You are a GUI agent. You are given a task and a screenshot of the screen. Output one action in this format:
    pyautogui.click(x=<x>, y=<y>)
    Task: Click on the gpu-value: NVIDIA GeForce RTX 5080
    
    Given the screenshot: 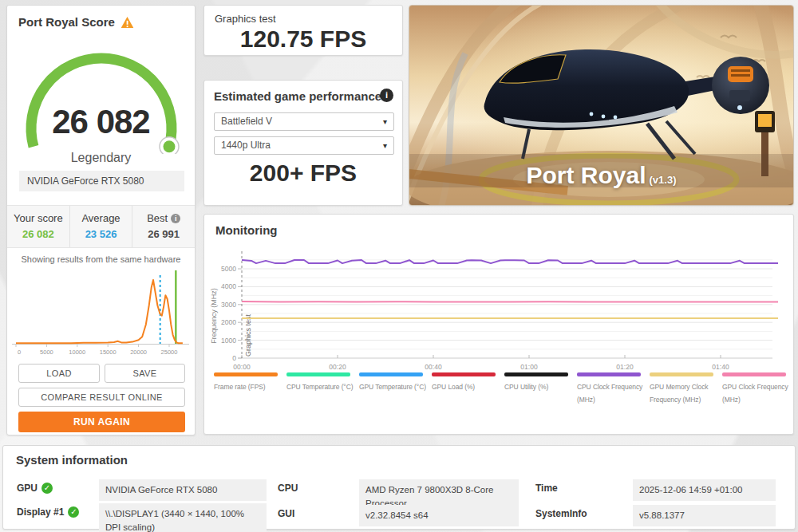 What is the action you would take?
    pyautogui.click(x=183, y=490)
    